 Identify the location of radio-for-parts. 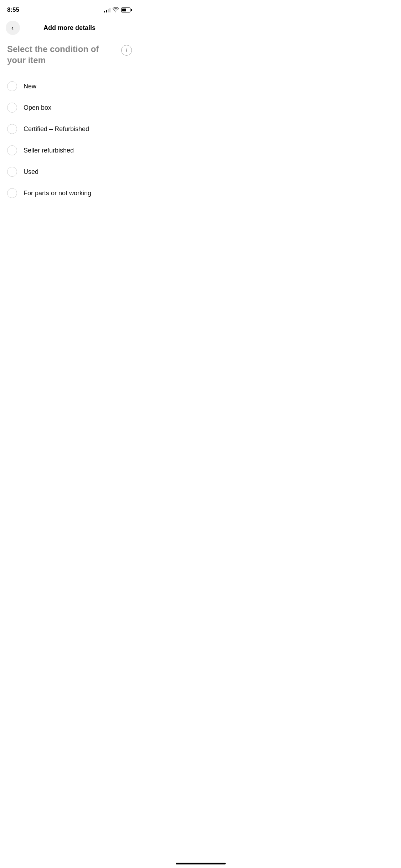
(12, 193).